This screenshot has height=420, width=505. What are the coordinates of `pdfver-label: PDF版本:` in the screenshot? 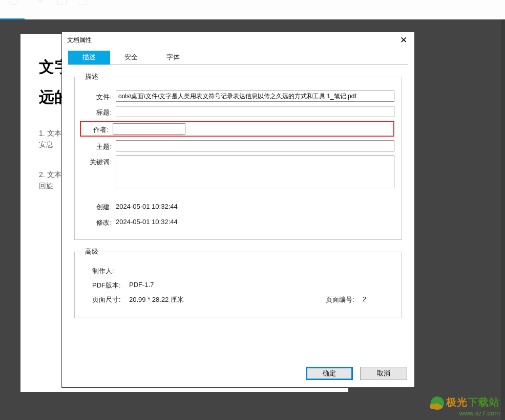 It's located at (111, 285).